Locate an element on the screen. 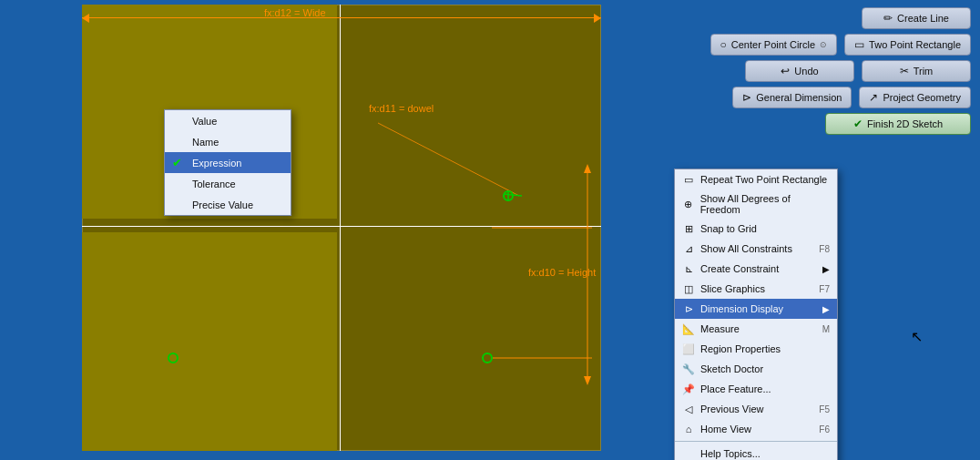  submenu-item-precise-value: ✔ Precise Value is located at coordinates (228, 204).